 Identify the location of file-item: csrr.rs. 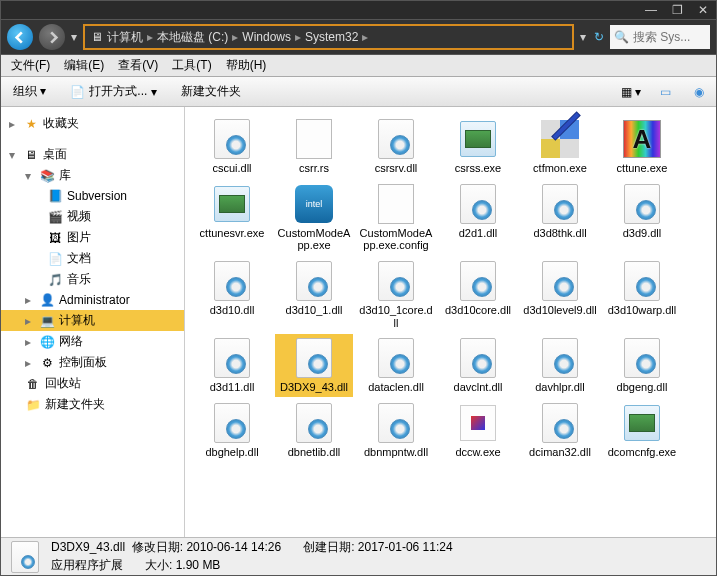
(314, 146).